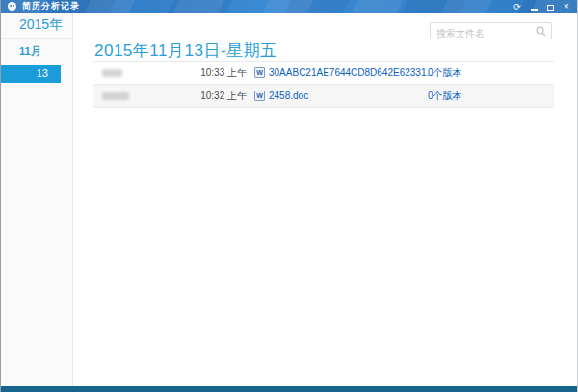 This screenshot has height=392, width=578. What do you see at coordinates (289, 7) in the screenshot?
I see `title-bar: 简历分析记录 ⟳ ×` at bounding box center [289, 7].